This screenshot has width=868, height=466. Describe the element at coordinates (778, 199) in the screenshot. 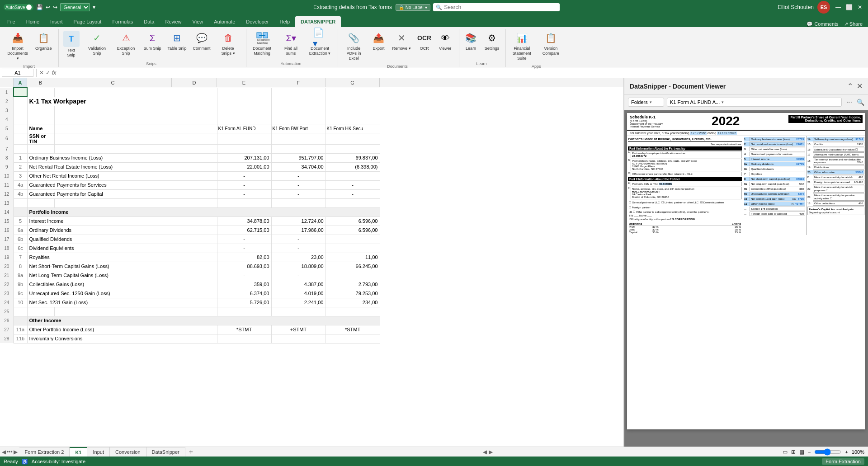

I see `field-10: Net section 1231 gain (loss) 5726 AC` at that location.